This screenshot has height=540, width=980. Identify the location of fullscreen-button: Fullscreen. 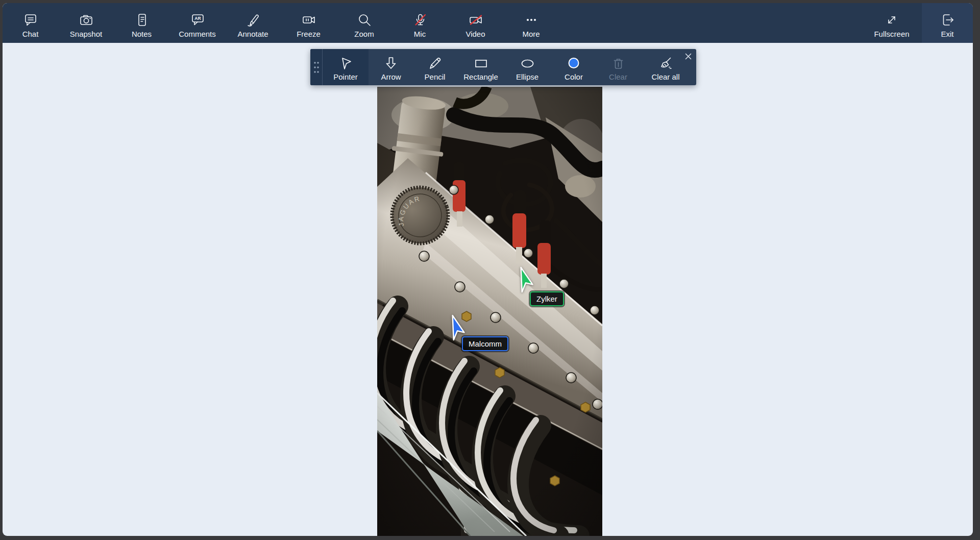
(892, 23).